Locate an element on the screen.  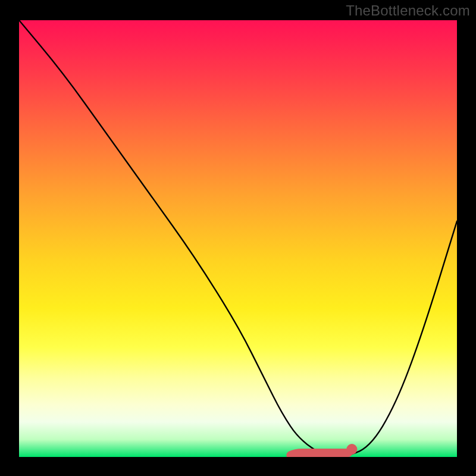
minimum-marker-dot is located at coordinates (352, 449).